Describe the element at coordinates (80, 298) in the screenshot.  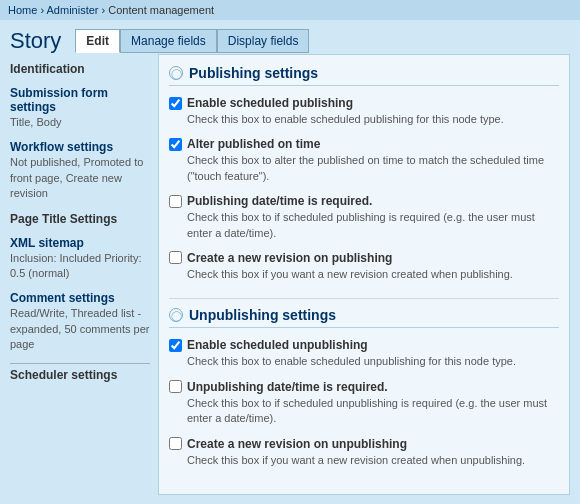
I see `sidebar-link-comment: Comment settings` at that location.